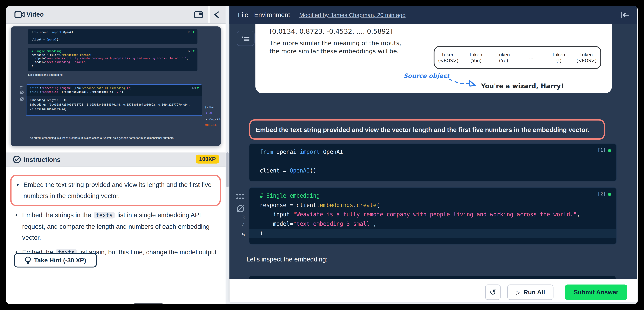  Describe the element at coordinates (272, 15) in the screenshot. I see `menu-environment: Environment` at that location.